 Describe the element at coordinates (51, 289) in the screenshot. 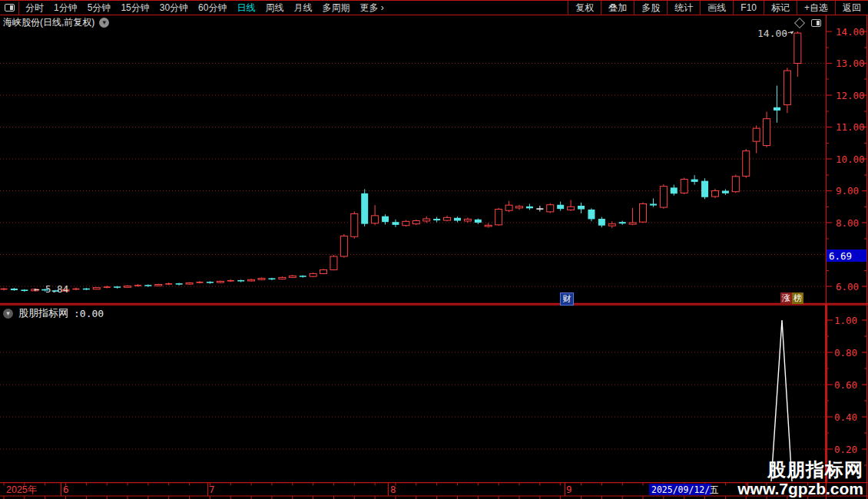

I see `svg-text: ← 5.84` at that location.